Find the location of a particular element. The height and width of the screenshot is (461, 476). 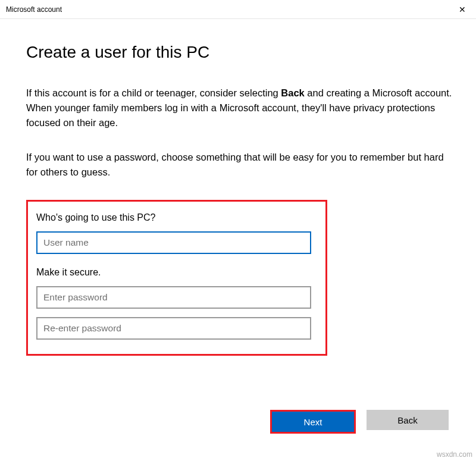

intro-paragraph-1: If this account is for a child or teenag… is located at coordinates (240, 108).